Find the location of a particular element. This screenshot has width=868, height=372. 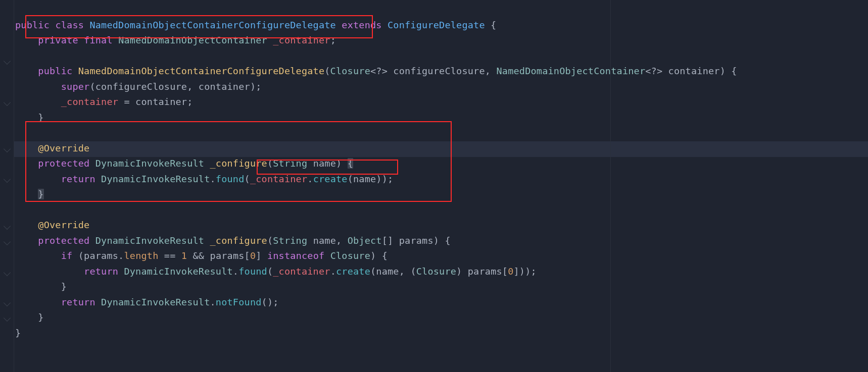

code-line: public NamedDomainObjectContainerConfigu… is located at coordinates (376, 71).